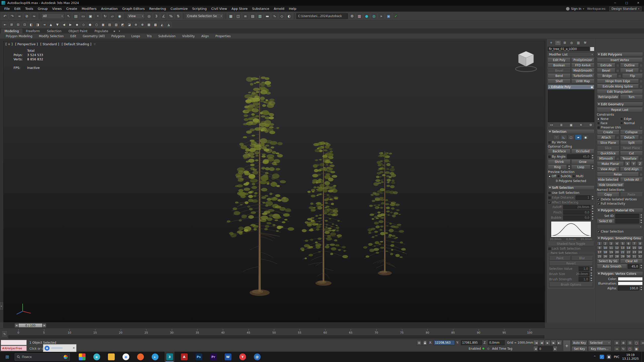 This screenshot has width=644, height=362. What do you see at coordinates (620, 110) in the screenshot?
I see `repeat-last-button: Repeat Last` at bounding box center [620, 110].